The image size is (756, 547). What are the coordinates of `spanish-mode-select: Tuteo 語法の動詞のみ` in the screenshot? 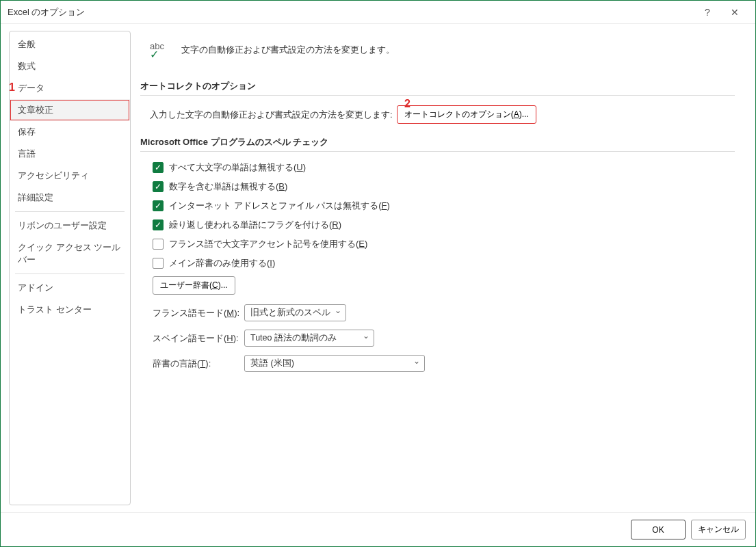 It's located at (309, 338).